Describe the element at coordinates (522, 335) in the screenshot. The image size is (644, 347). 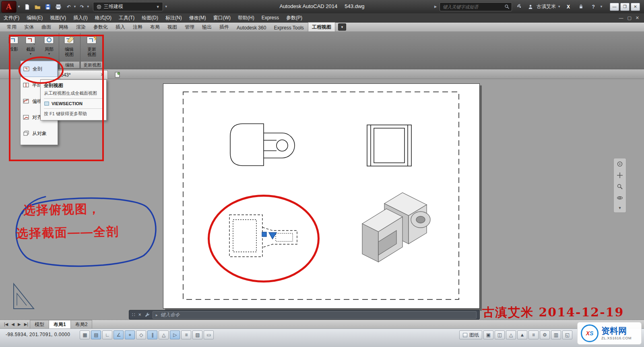
I see `annotation-visibility-button: ▲` at that location.